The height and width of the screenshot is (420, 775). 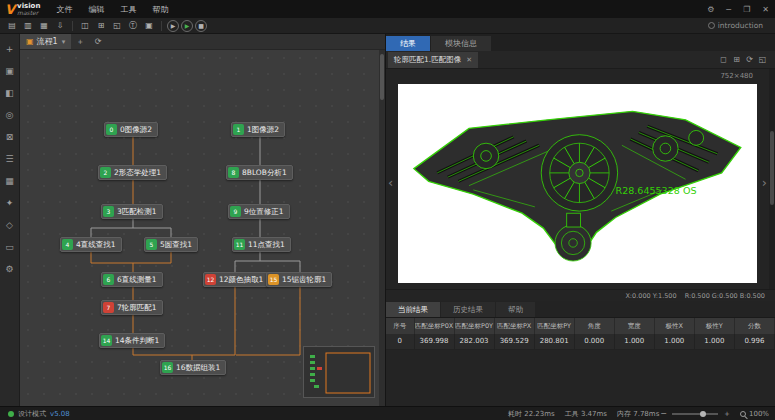 I want to click on maximize-button: ❐, so click(x=746, y=9).